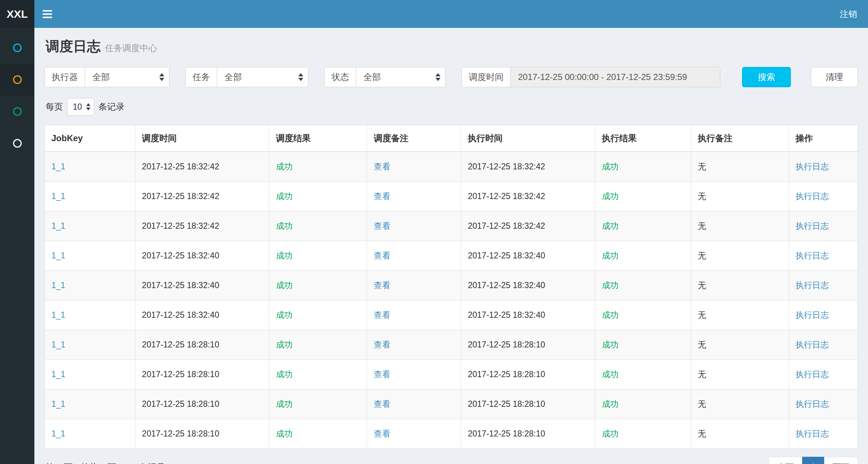 The height and width of the screenshot is (464, 868). I want to click on log-table-row: 1_1 2017-12-25 18:32:42 成功 查看 2017-12-25…, so click(451, 197).